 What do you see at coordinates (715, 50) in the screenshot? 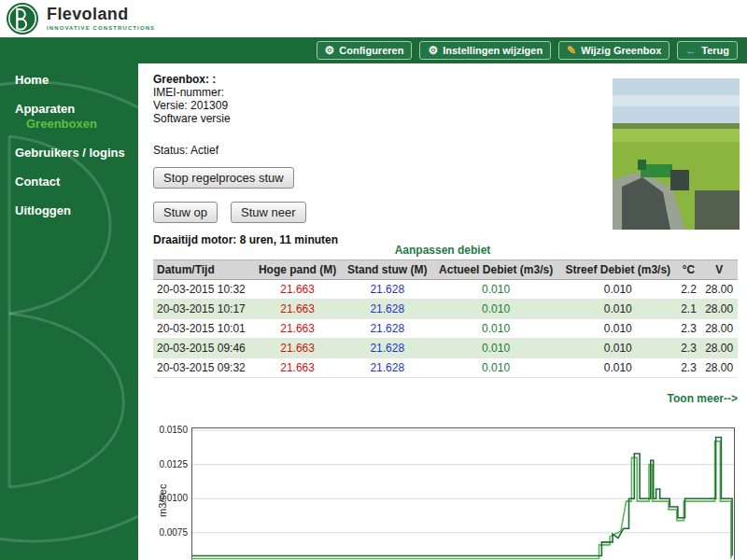
I see `terug-label: Terug` at bounding box center [715, 50].